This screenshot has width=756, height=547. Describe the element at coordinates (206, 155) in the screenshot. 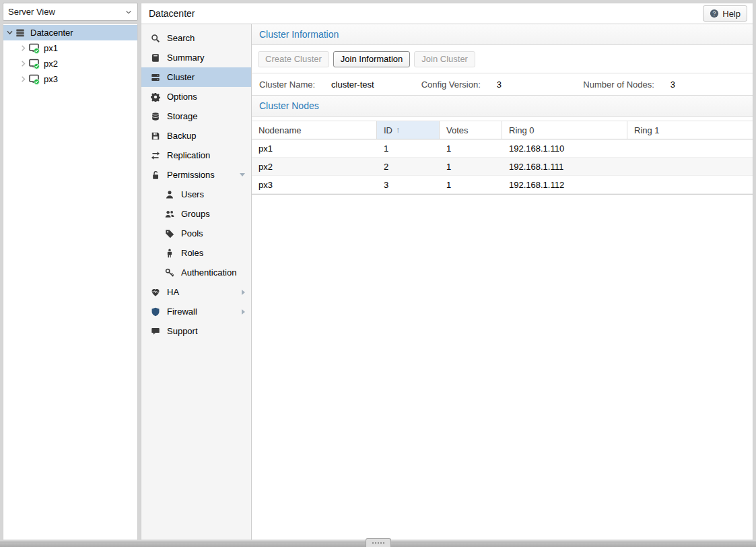

I see `menu-item-label: Replication` at that location.